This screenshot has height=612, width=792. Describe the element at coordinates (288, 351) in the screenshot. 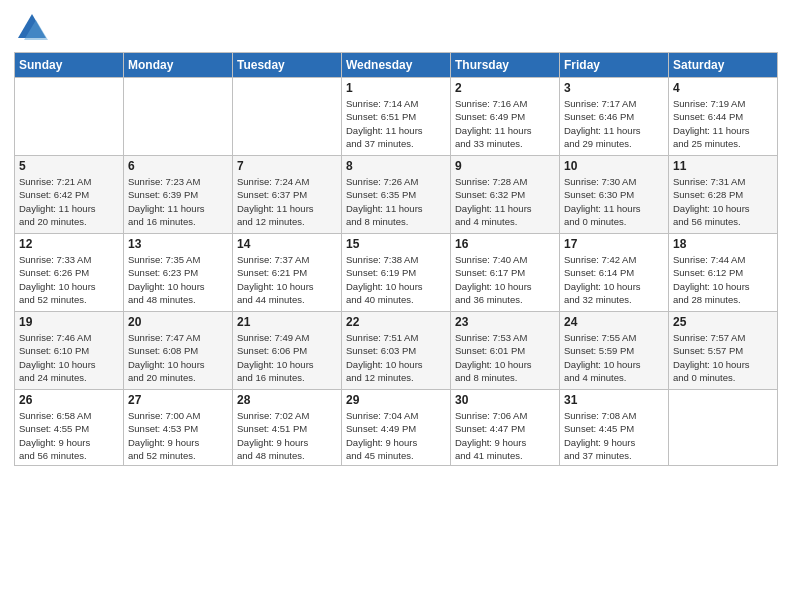

I see `calendar-cell: 21Sunrise: 7:49 AMSunset: 6:06 PMDayligh…` at that location.